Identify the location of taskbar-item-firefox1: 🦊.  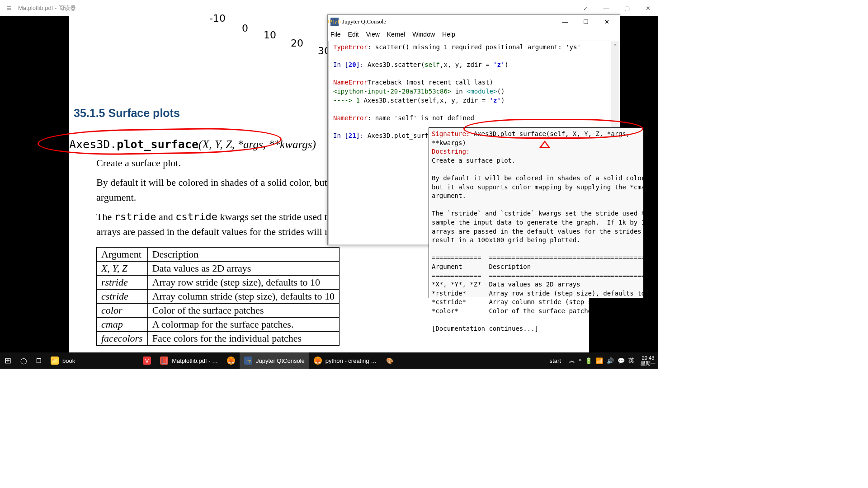
(231, 361).